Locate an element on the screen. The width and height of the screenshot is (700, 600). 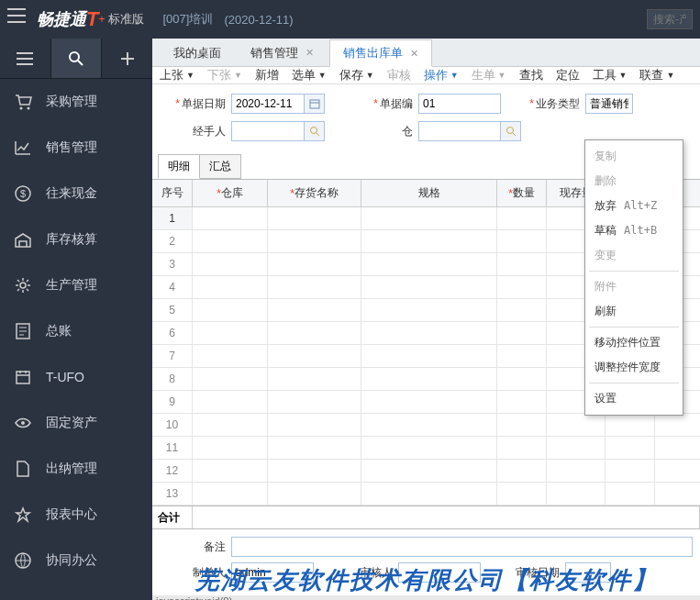
col-warehouse: *仓库 is located at coordinates (230, 193).